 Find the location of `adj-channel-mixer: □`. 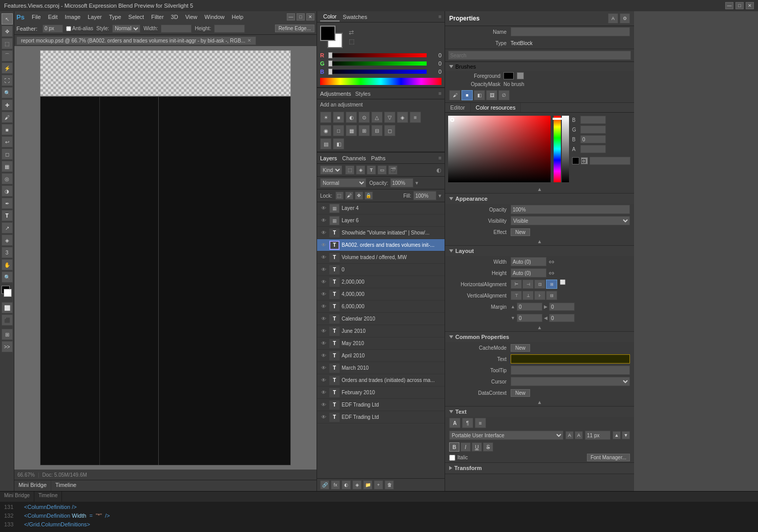

adj-channel-mixer: □ is located at coordinates (339, 131).